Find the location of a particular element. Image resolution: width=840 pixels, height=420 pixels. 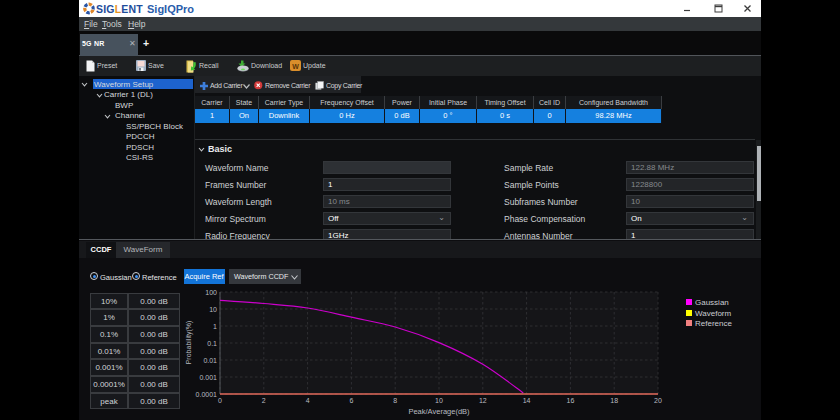

svg-text: 100 is located at coordinates (211, 292).